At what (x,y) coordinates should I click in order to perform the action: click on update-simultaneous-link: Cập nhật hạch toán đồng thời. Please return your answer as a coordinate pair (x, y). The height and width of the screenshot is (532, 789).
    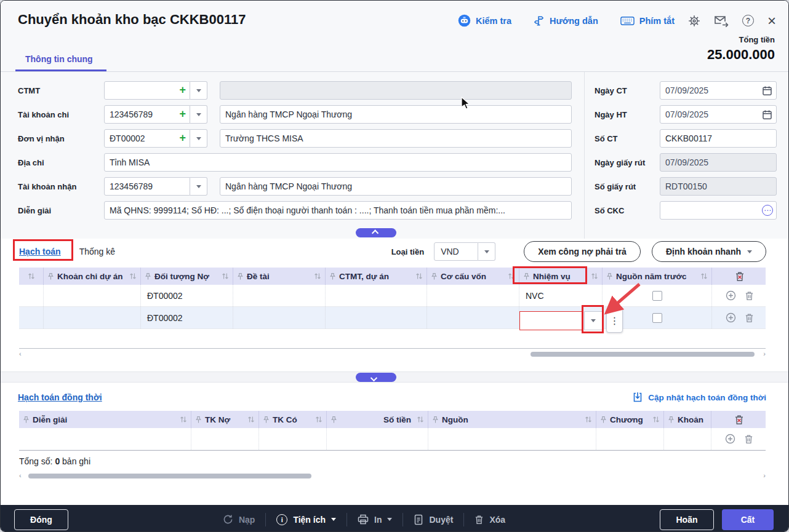
    Looking at the image, I should click on (699, 397).